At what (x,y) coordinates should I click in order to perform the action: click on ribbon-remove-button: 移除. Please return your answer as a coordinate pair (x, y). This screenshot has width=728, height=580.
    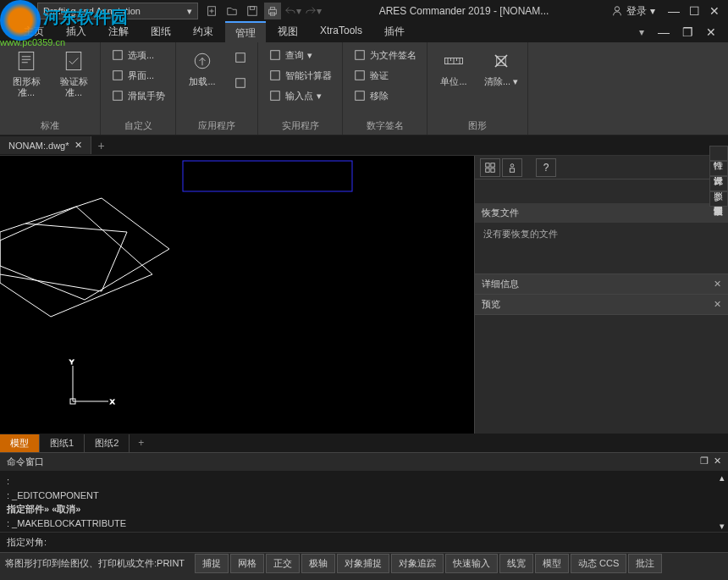
    Looking at the image, I should click on (384, 96).